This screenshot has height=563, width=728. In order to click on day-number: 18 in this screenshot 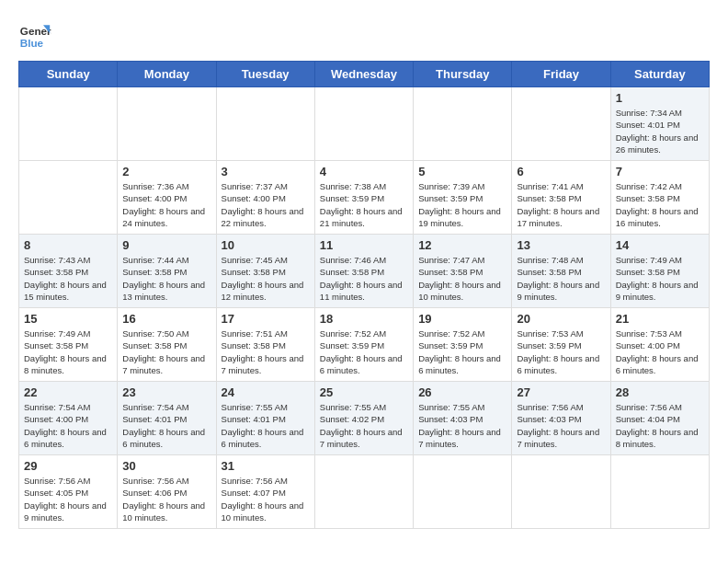, I will do `click(364, 318)`.